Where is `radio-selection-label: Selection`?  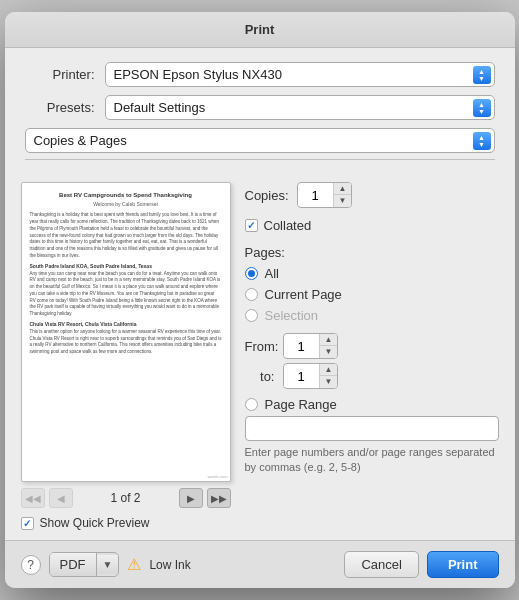
radio-selection-label: Selection is located at coordinates (292, 316).